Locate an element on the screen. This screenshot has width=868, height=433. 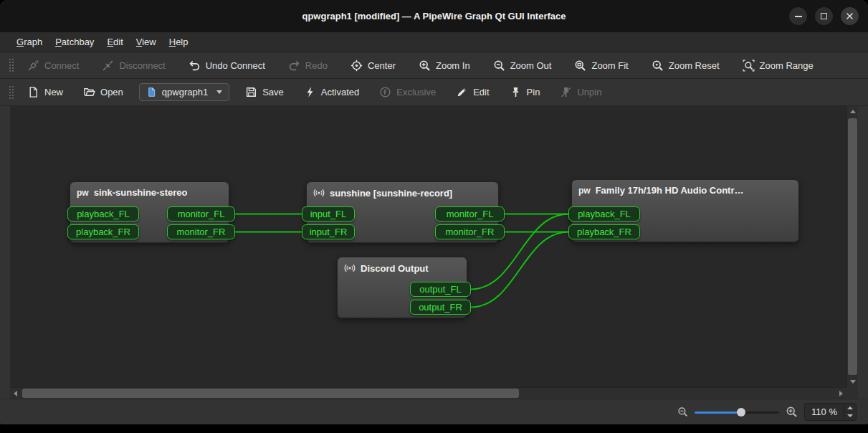
zoom-in-icon is located at coordinates (424, 66).